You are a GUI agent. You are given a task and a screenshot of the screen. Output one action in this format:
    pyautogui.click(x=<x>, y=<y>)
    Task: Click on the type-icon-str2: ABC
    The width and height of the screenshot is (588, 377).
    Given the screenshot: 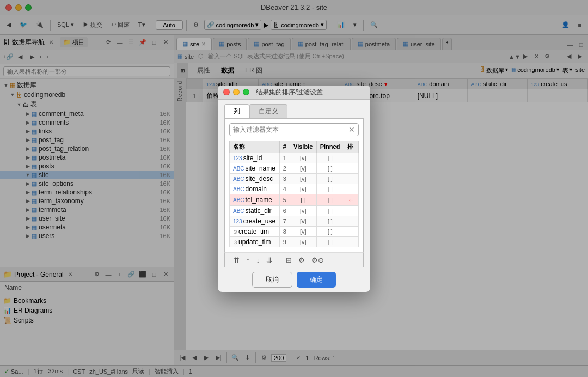 What is the action you would take?
    pyautogui.click(x=238, y=179)
    